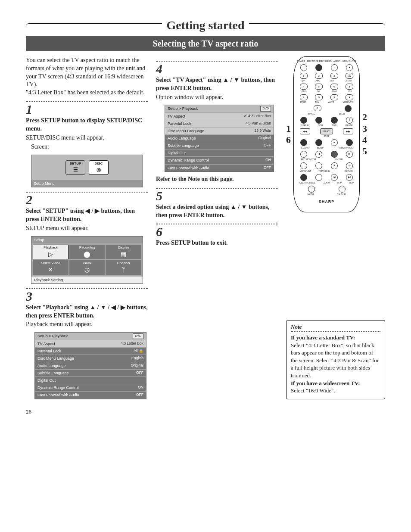  What do you see at coordinates (87, 215) in the screenshot?
I see `step-2-heading: Select "SETUP" using ◀ / ▶ buttons, then…` at bounding box center [87, 215].